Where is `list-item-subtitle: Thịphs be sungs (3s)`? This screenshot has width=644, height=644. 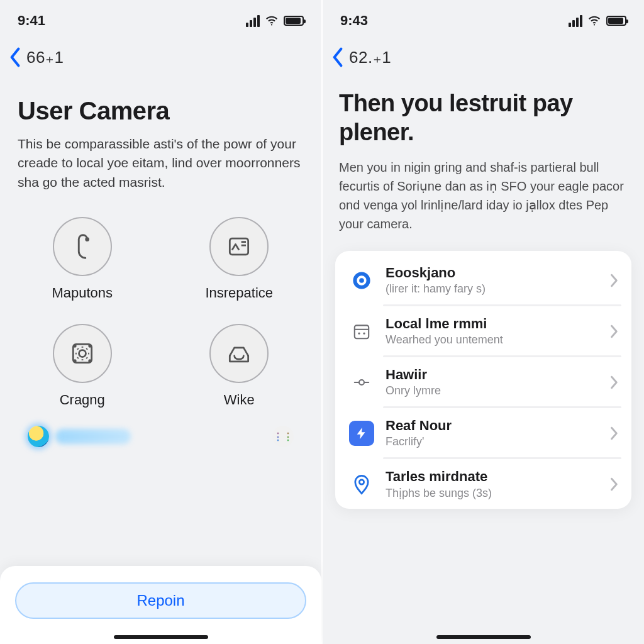 list-item-subtitle: Thịphs be sungs (3s) is located at coordinates (492, 493).